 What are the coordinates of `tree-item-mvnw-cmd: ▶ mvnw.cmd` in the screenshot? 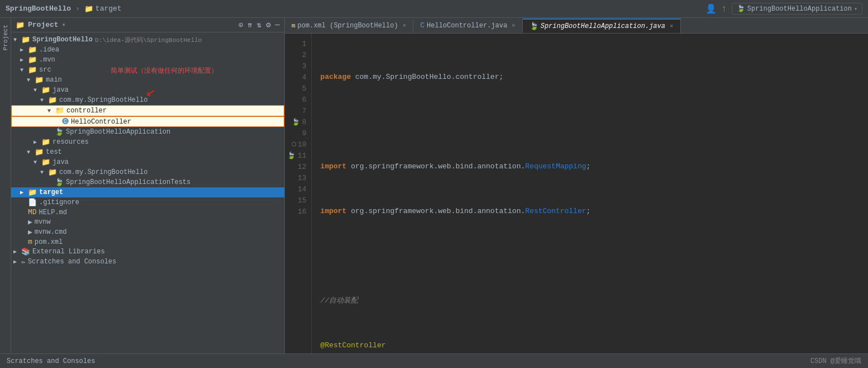 It's located at (147, 232).